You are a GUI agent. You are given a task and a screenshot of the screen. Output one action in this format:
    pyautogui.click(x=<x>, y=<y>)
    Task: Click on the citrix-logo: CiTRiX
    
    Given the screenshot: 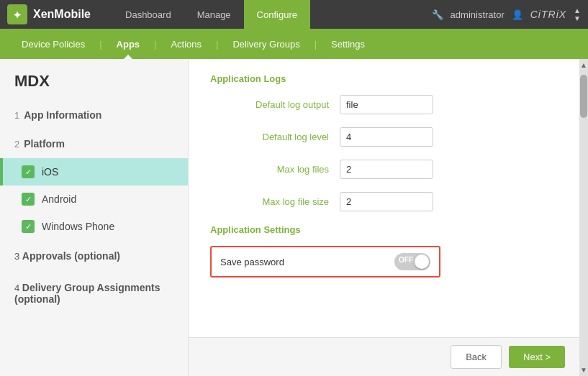 What is the action you would take?
    pyautogui.click(x=548, y=14)
    